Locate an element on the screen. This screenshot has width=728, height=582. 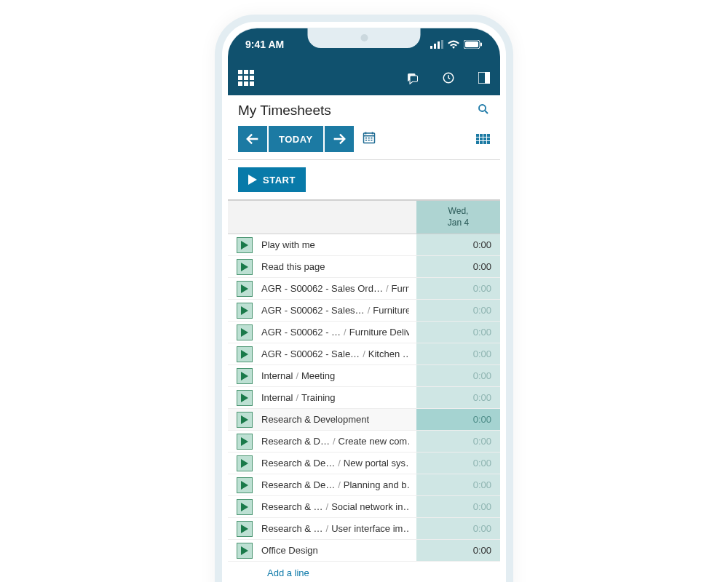
timesheet-row: AGR - S00062 - Sale… / Kitchen …0:00 is located at coordinates (364, 354).